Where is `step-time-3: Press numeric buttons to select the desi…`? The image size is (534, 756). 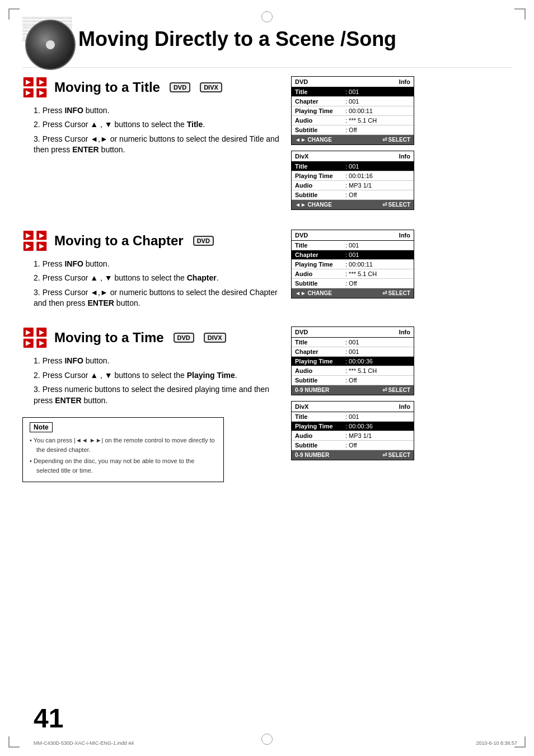 step-time-3: Press numeric buttons to select the desi… is located at coordinates (157, 395).